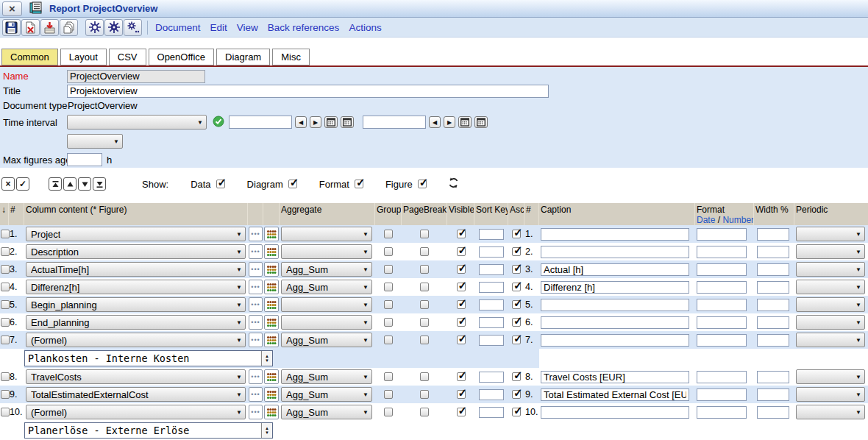 The width and height of the screenshot is (868, 440). I want to click on column-content-select: End_planning▼, so click(135, 322).